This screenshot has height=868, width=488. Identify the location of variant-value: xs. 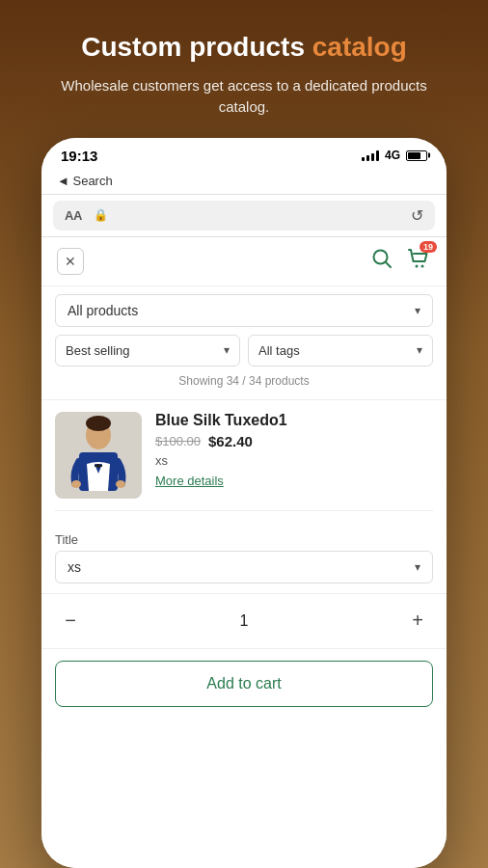
(74, 567).